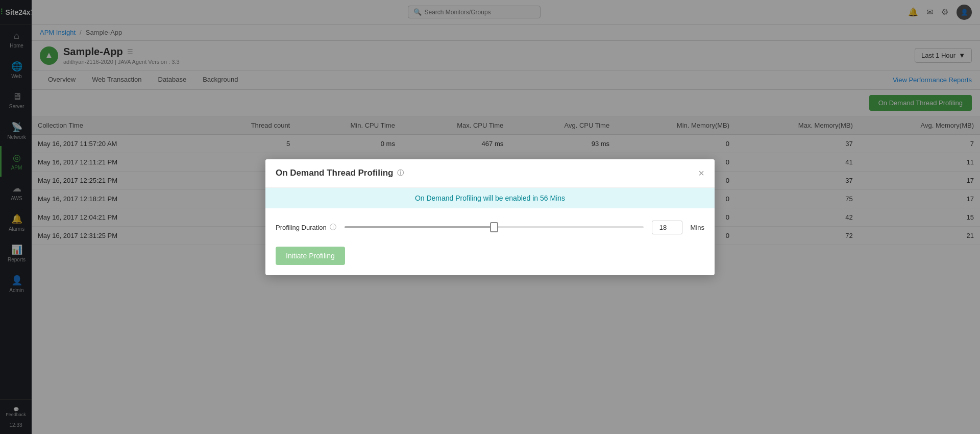  I want to click on profiling-row: Profiling Duration ⓘ Mins, so click(490, 228).